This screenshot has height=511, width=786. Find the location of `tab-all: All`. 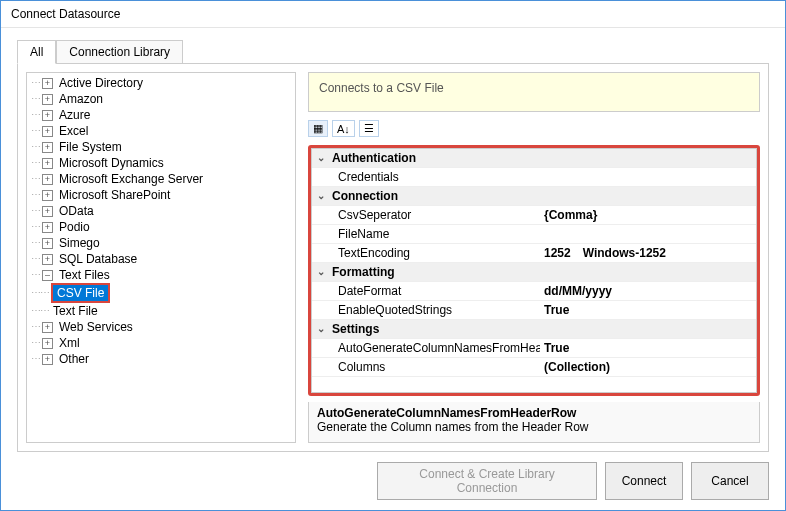

tab-all: All is located at coordinates (36, 52).